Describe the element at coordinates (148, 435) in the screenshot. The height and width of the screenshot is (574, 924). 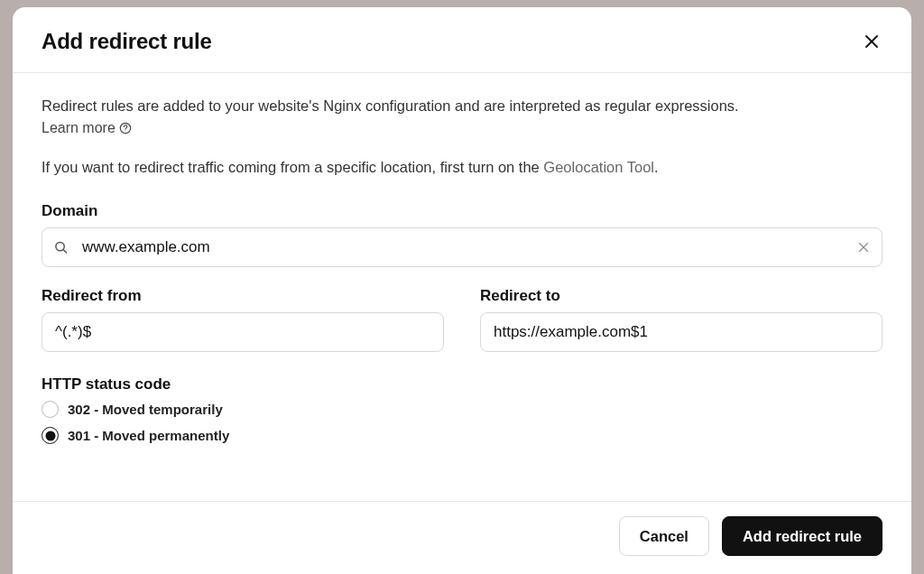
I see `radio-label-301: 301 - Moved permanently` at that location.